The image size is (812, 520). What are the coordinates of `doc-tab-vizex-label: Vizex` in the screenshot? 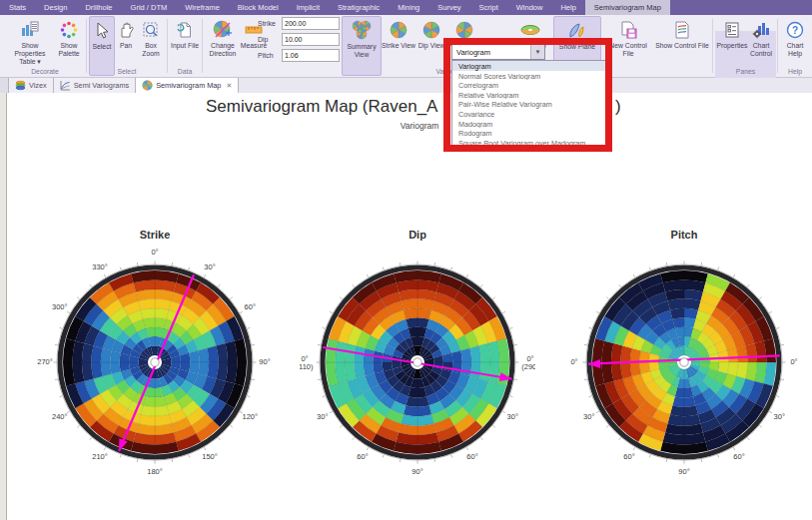 It's located at (38, 86).